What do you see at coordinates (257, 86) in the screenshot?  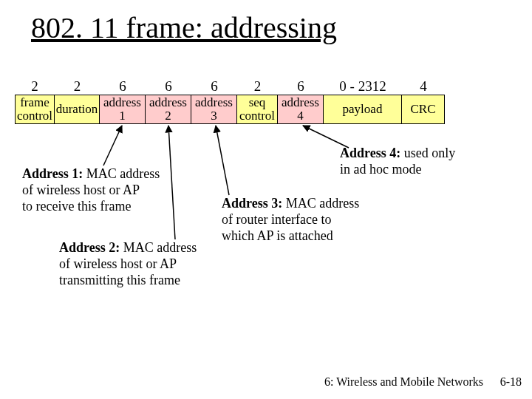 I see `size-seq-control: 2` at bounding box center [257, 86].